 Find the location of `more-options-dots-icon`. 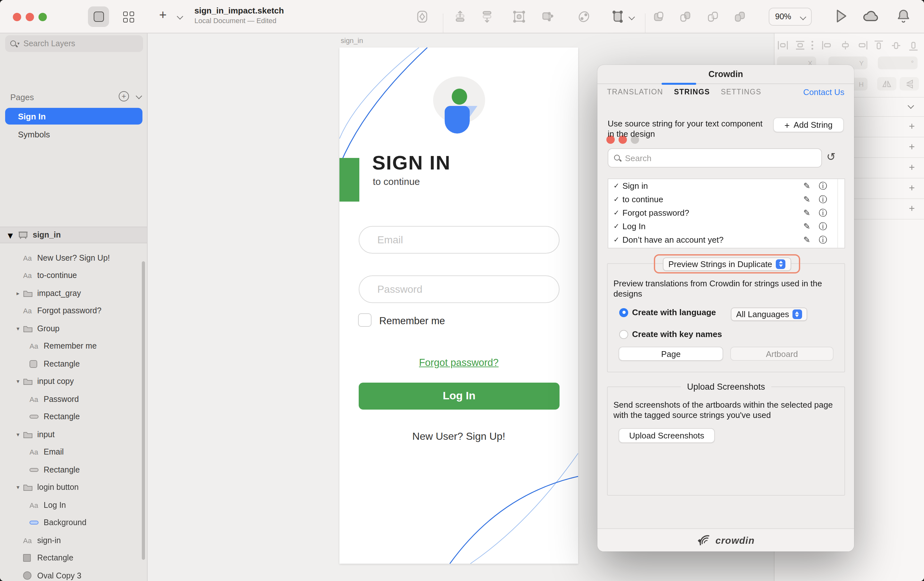

more-options-dots-icon is located at coordinates (812, 46).